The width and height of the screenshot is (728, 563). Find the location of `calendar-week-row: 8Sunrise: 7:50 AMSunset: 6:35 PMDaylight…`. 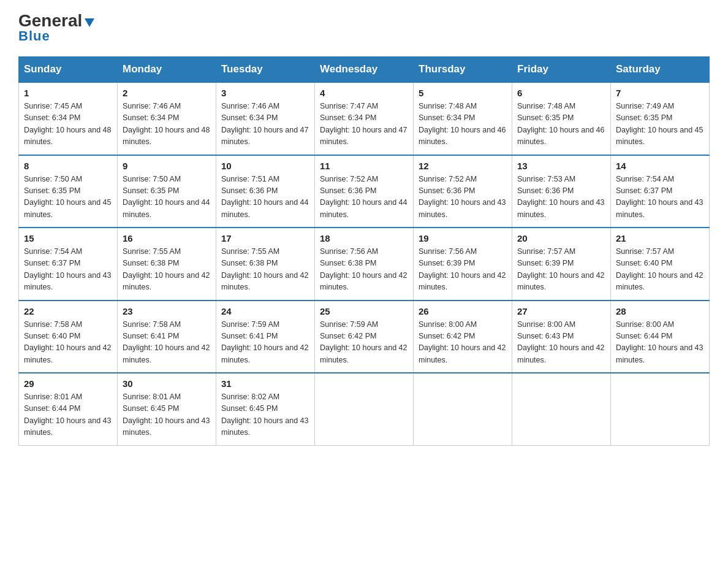

calendar-week-row: 8Sunrise: 7:50 AMSunset: 6:35 PMDaylight… is located at coordinates (364, 191).